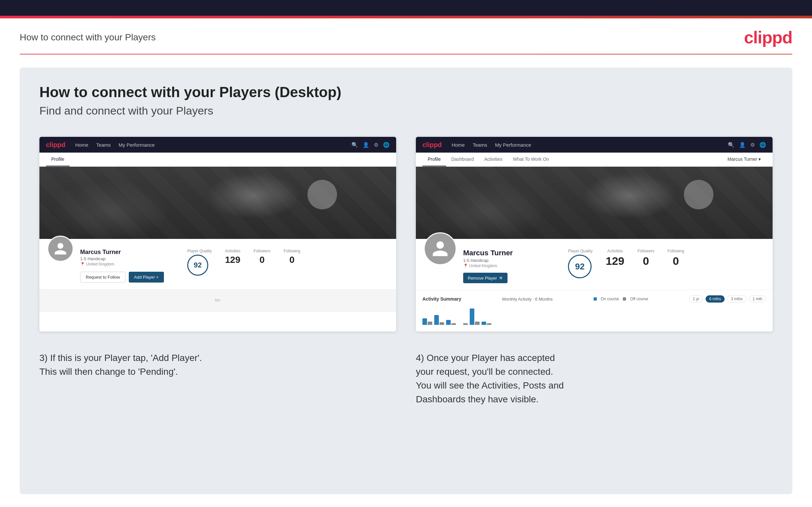 Image resolution: width=812 pixels, height=507 pixels. What do you see at coordinates (88, 38) in the screenshot?
I see `breadcrumb: How to connect with your Players` at bounding box center [88, 38].